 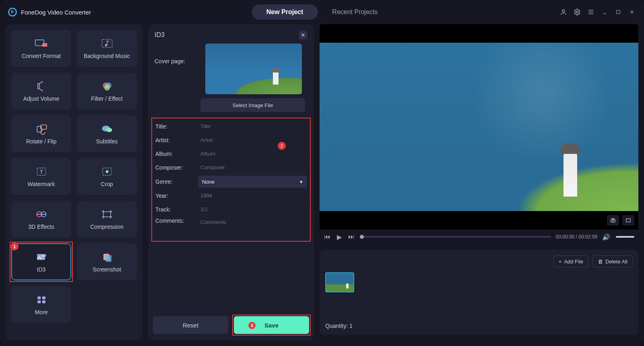 I want to click on cover-thumbnail, so click(x=254, y=69).